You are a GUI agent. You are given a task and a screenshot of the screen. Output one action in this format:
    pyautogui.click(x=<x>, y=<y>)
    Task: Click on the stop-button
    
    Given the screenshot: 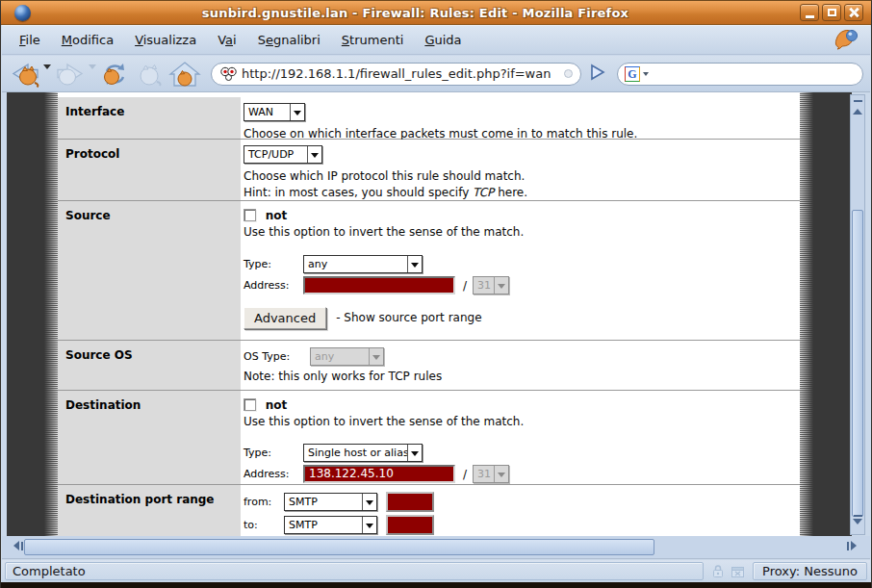 What is the action you would take?
    pyautogui.click(x=149, y=74)
    